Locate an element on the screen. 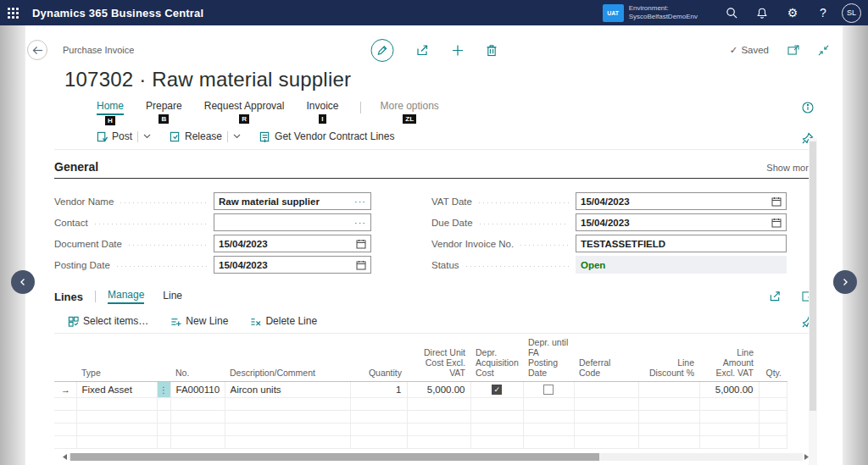 This screenshot has height=465, width=868. horizontal-scrollbar-thumb is located at coordinates (335, 457).